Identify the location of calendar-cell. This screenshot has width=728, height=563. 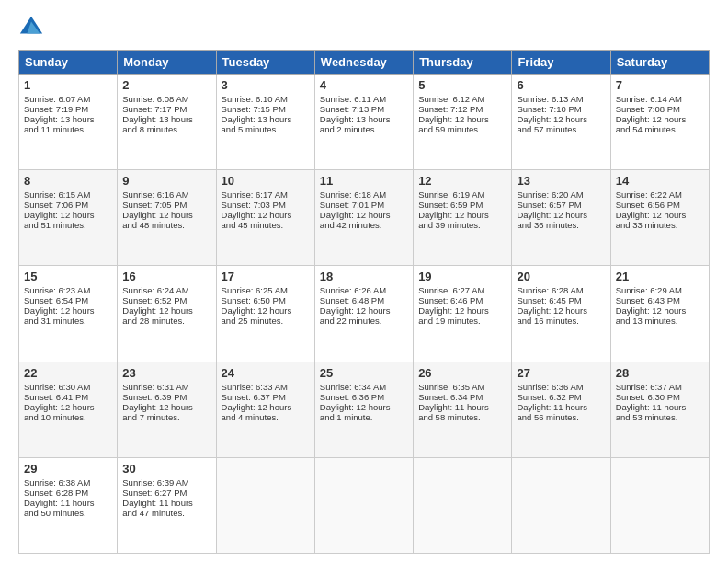
(463, 505).